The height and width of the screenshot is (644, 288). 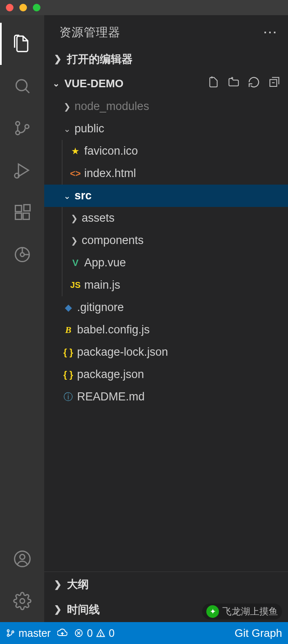 I want to click on file-appvue: V App.vue, so click(x=166, y=263).